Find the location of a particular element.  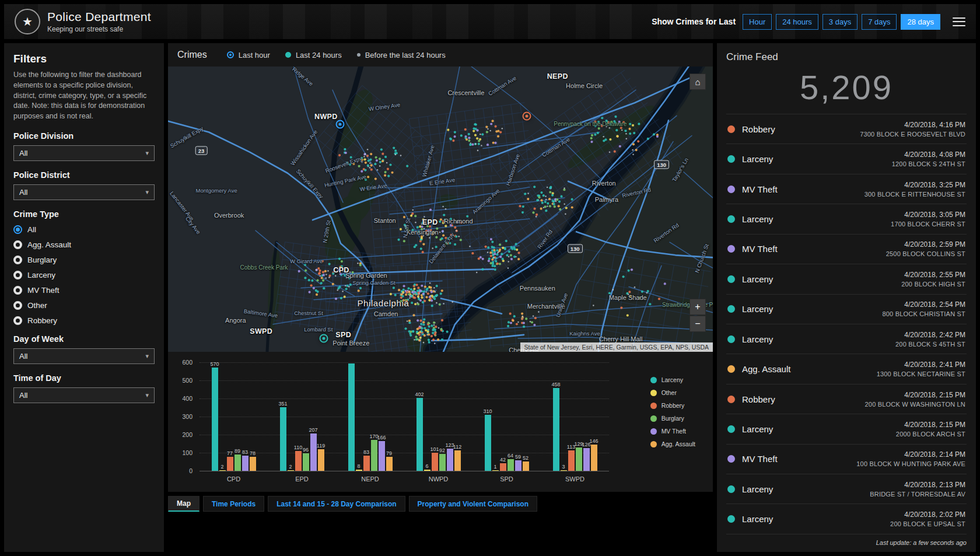

bar-burglary-swpd: 129 is located at coordinates (579, 459).